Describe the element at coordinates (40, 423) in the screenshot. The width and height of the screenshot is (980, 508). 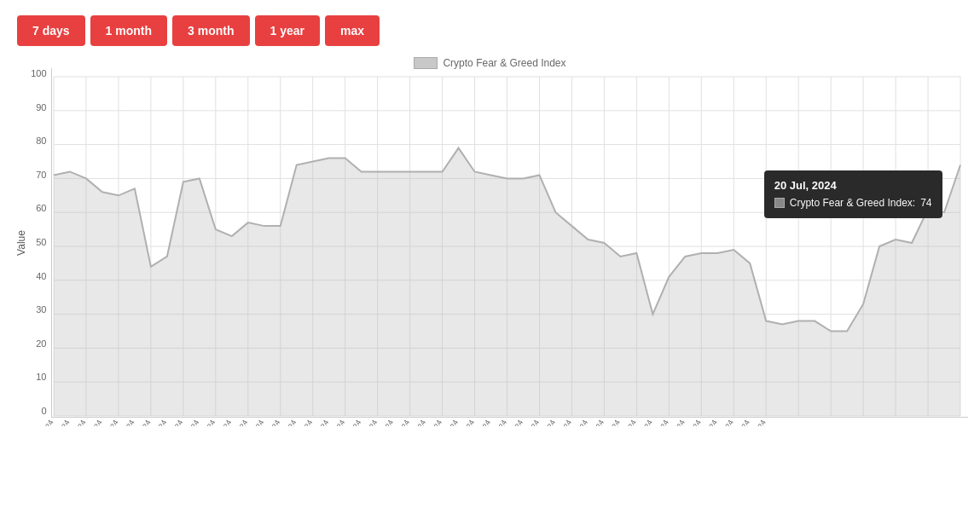
I see `svg-text: 22 Apr, 2024` at that location.